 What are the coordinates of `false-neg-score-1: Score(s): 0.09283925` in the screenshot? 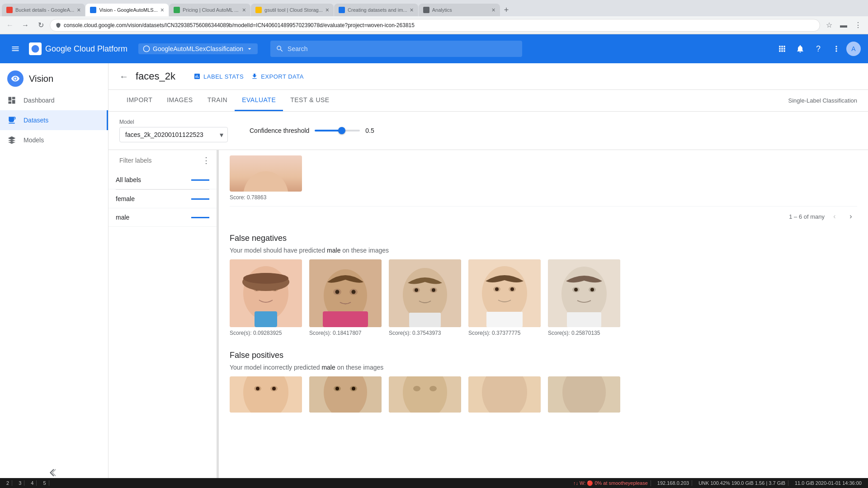 It's located at (266, 333).